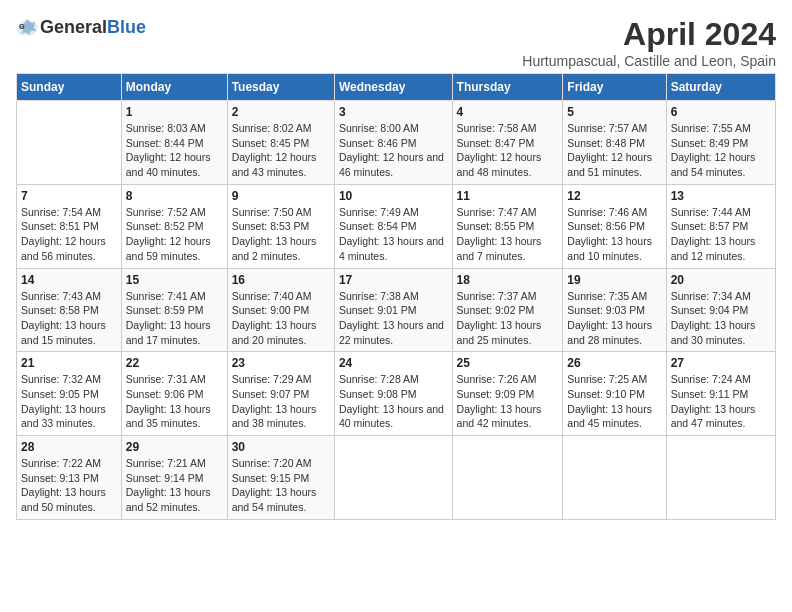 The height and width of the screenshot is (612, 792). What do you see at coordinates (721, 150) in the screenshot?
I see `day-info: Sunrise: 7:55 AMSunset: 8:49 PMDaylight:…` at bounding box center [721, 150].